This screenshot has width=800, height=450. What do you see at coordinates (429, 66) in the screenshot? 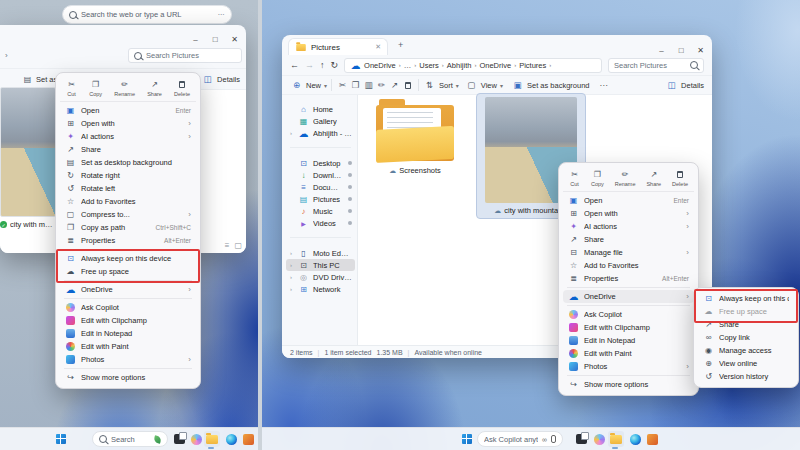
I see `breadcrumb-users: Users` at bounding box center [429, 66].